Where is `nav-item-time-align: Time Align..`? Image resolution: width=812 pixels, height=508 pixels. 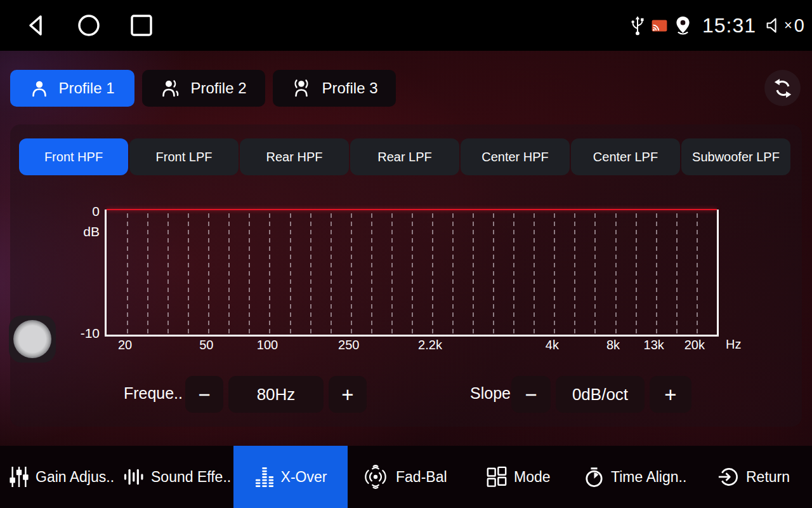 nav-item-time-align: Time Align.. is located at coordinates (635, 477).